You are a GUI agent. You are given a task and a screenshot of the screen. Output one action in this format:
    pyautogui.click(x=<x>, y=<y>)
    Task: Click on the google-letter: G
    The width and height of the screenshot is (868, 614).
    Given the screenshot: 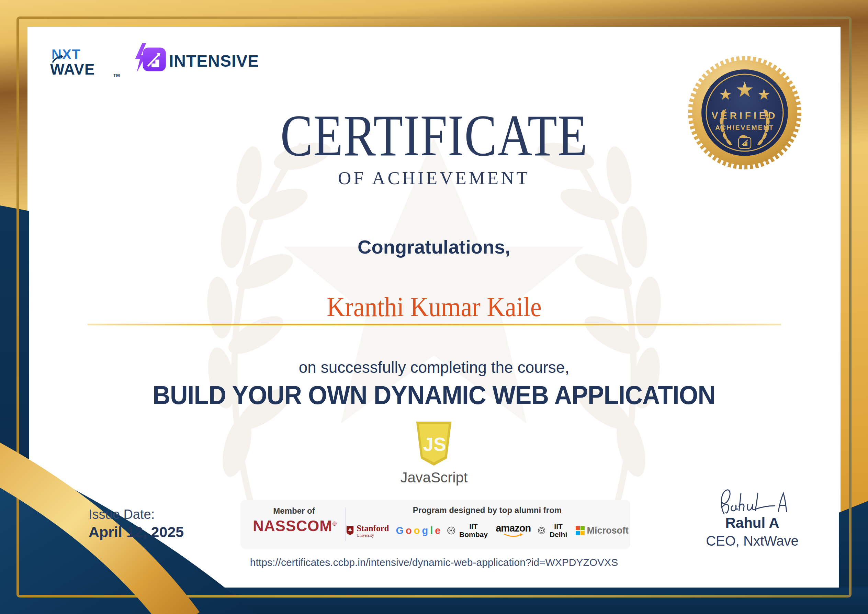 What is the action you would take?
    pyautogui.click(x=400, y=531)
    